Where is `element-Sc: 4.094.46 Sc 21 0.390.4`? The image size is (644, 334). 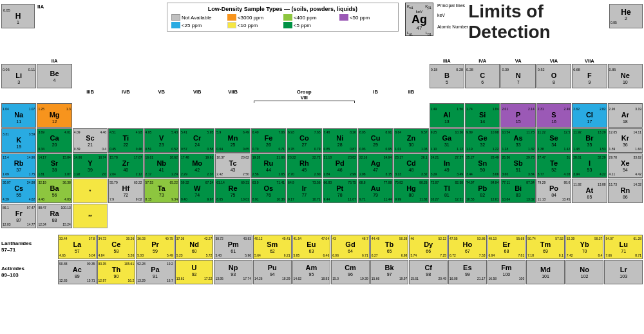
element-Sc: 4.094.46 Sc 21 0.390.4 is located at coordinates (90, 141).